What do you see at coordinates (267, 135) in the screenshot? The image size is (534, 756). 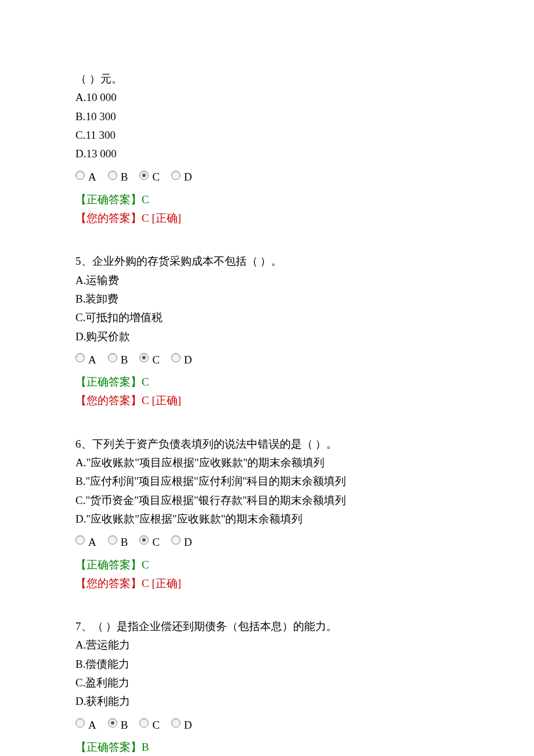 I see `option-c: C.11 300` at bounding box center [267, 135].